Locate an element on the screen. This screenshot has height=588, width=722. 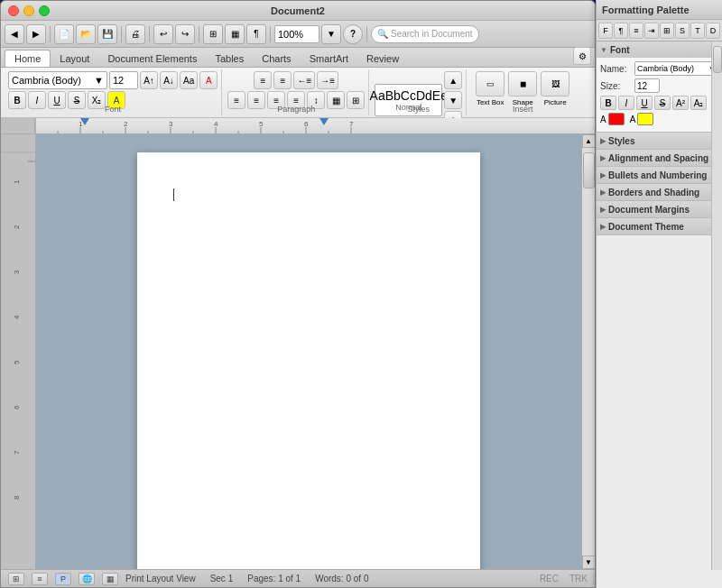
bold-btn: B is located at coordinates (17, 100).